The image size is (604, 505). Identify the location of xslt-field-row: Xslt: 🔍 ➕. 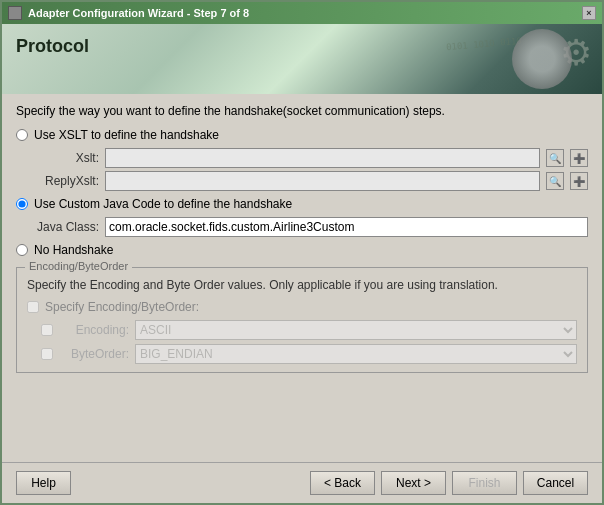
(311, 158).